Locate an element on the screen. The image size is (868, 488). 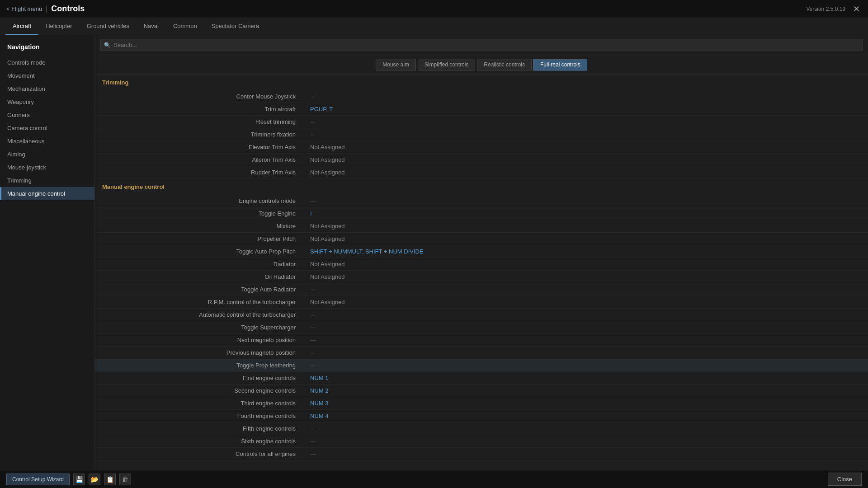
back-link: < Flight menu is located at coordinates (24, 9).